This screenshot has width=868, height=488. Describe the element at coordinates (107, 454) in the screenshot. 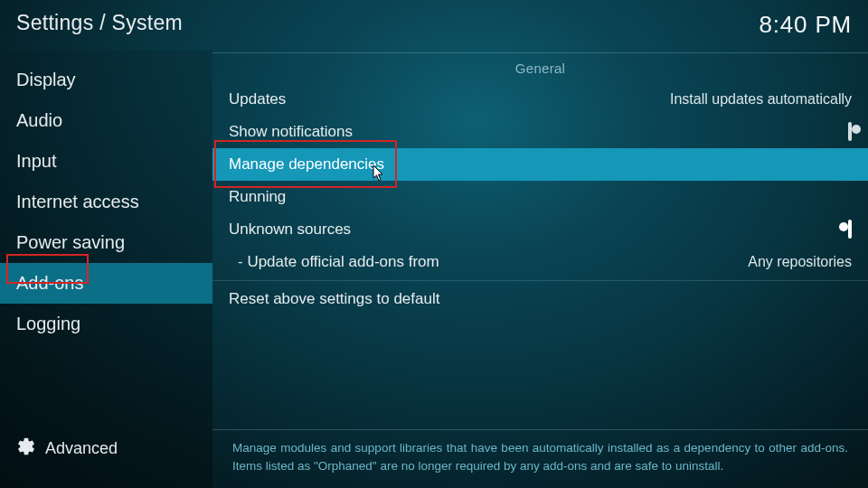

I see `settings-level-button: Advanced` at that location.